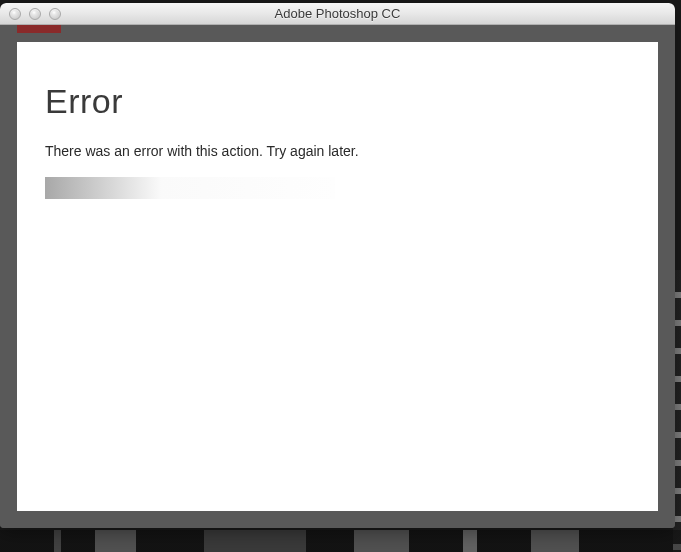 The image size is (681, 552). I want to click on error-heading: Error, so click(338, 102).